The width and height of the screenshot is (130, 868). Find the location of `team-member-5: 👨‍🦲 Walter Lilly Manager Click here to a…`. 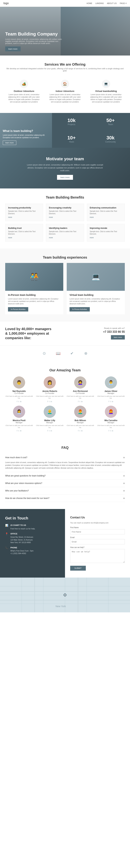

team-member-5: 👨‍🦲 Walter Lilly Manager Click here to a… is located at coordinates (50, 418).